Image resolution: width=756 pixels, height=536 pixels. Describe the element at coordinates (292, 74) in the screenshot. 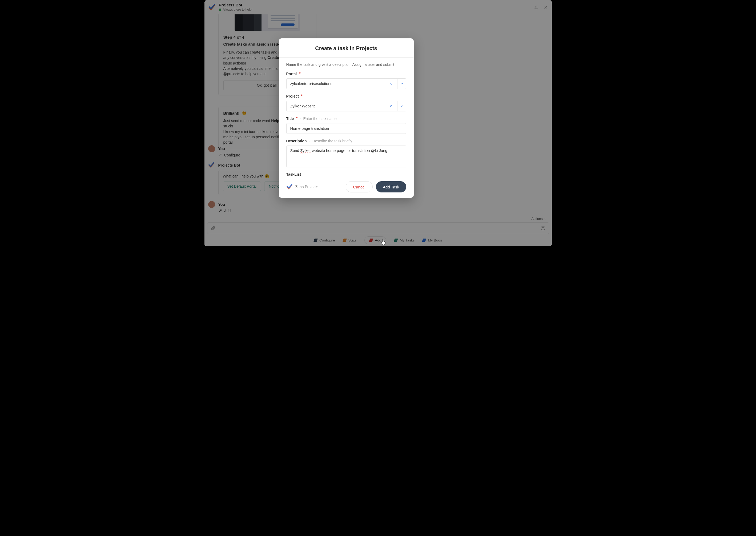

I see `portal-label: Portal` at that location.